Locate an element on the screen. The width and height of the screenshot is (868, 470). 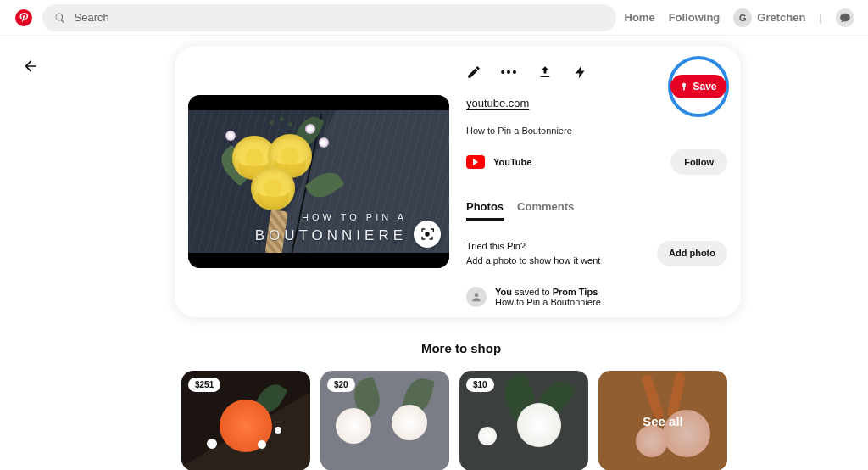
saved-info: You saved to Prom Tips How to Pin a Bout… is located at coordinates (534, 297).